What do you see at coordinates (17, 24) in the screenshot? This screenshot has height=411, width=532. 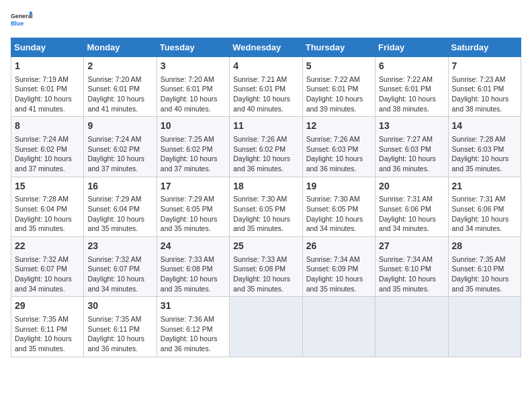 I see `svg-text: Blue` at bounding box center [17, 24].